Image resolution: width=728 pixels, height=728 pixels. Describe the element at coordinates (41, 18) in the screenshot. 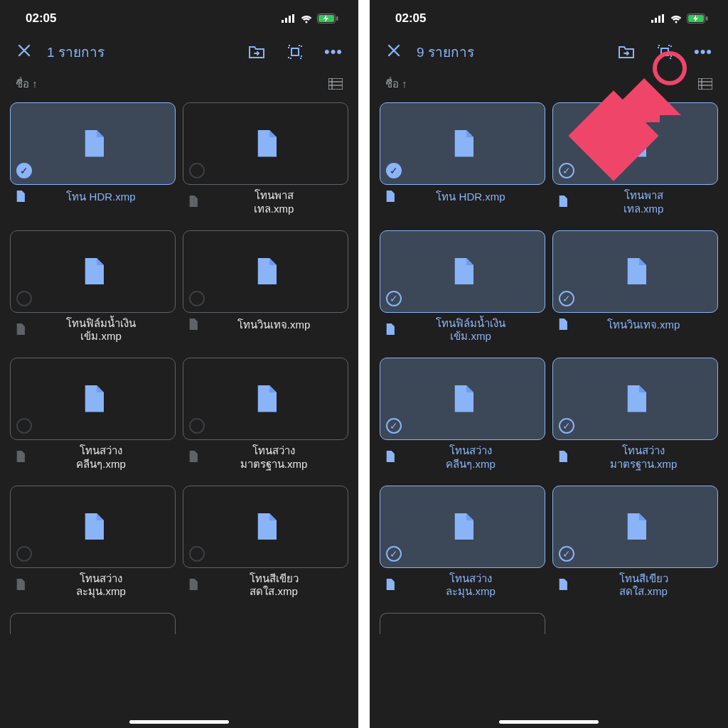

I see `status-time: 02:05` at that location.